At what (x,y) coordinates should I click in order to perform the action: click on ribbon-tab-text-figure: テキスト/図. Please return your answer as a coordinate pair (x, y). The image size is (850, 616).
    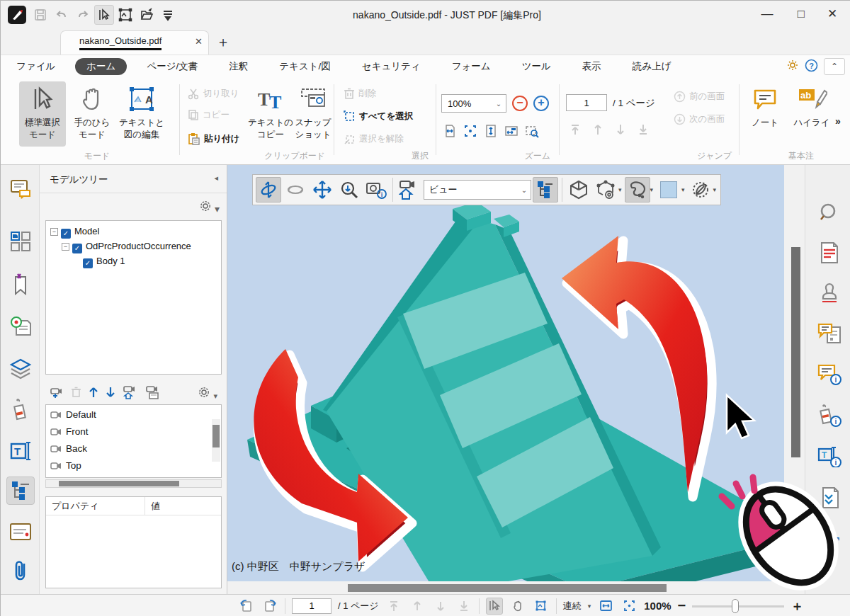
    Looking at the image, I should click on (305, 67).